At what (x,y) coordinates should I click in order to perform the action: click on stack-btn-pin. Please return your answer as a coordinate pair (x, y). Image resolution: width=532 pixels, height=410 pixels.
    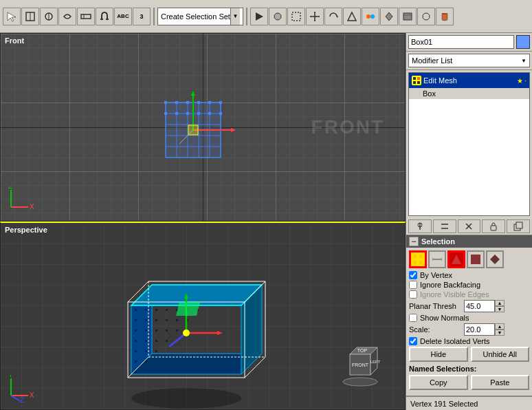
    Looking at the image, I should click on (420, 226).